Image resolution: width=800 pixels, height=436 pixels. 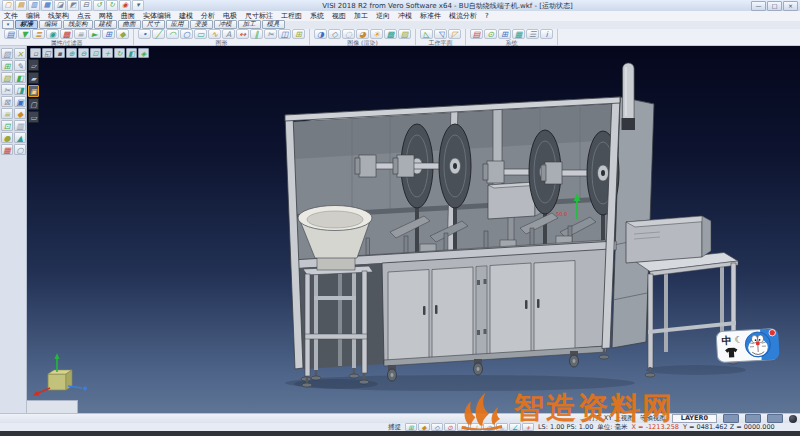 What do you see at coordinates (20, 66) in the screenshot?
I see `sketch-tool-icon: ✎` at bounding box center [20, 66].